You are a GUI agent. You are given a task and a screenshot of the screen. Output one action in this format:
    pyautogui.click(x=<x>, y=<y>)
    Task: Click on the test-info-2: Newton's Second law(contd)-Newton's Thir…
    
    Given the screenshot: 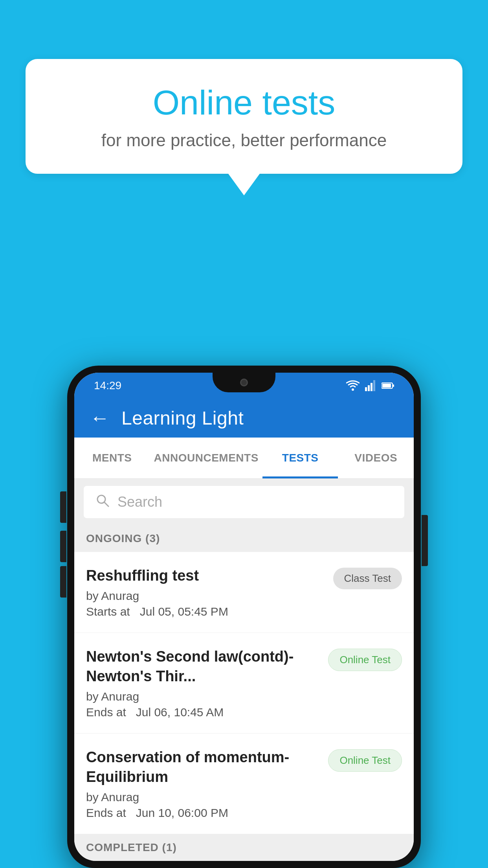 What is the action you would take?
    pyautogui.click(x=207, y=683)
    